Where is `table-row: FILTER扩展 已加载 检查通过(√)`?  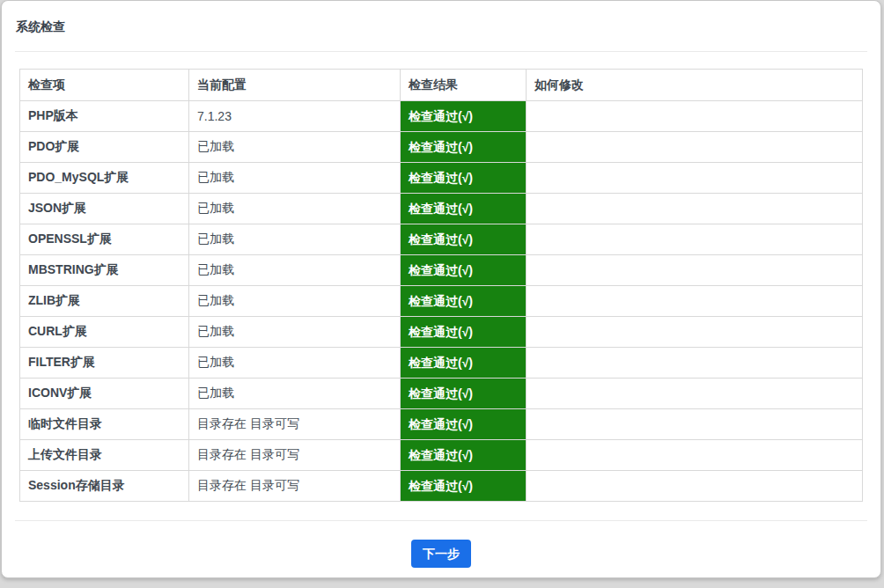 table-row: FILTER扩展 已加载 检查通过(√) is located at coordinates (442, 363).